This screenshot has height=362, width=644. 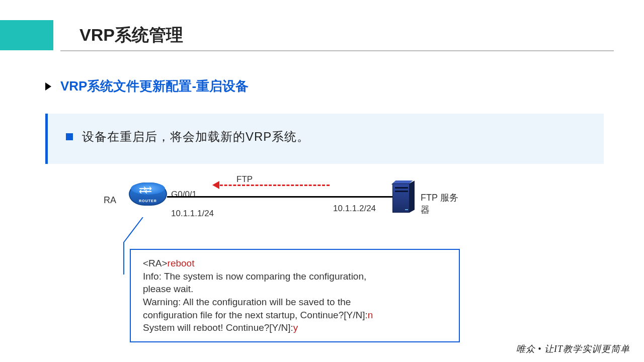 I want to click on title-bar: VRP系统管理, so click(x=322, y=35).